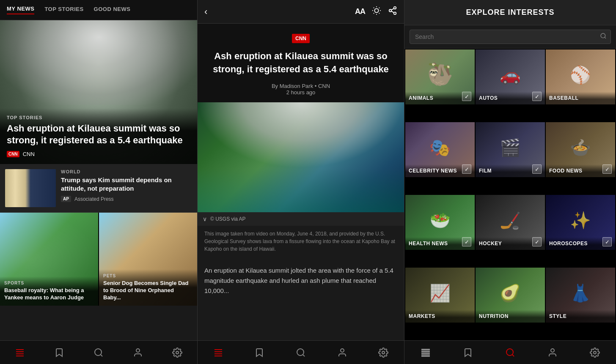 This screenshot has width=616, height=364. Describe the element at coordinates (510, 352) in the screenshot. I see `right-bottom-nav` at that location.